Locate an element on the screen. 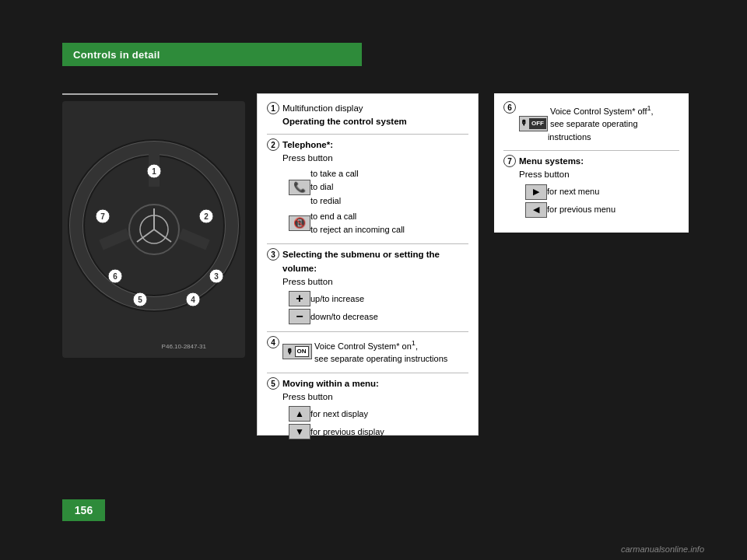  page-number-text: 156 is located at coordinates (84, 510).